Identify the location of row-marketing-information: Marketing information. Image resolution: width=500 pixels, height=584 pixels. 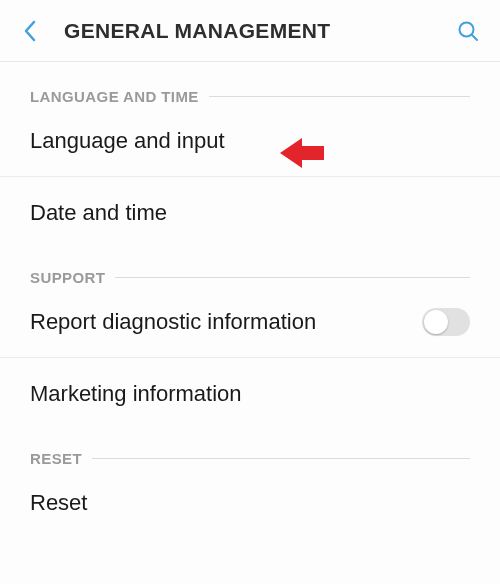
(250, 394).